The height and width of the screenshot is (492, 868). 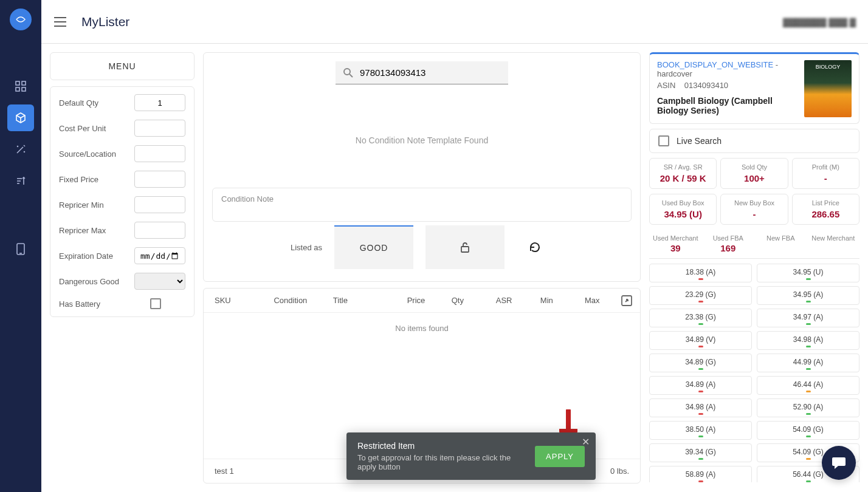 What do you see at coordinates (808, 408) in the screenshot?
I see `price-chip: 52.90 (A)` at bounding box center [808, 408].